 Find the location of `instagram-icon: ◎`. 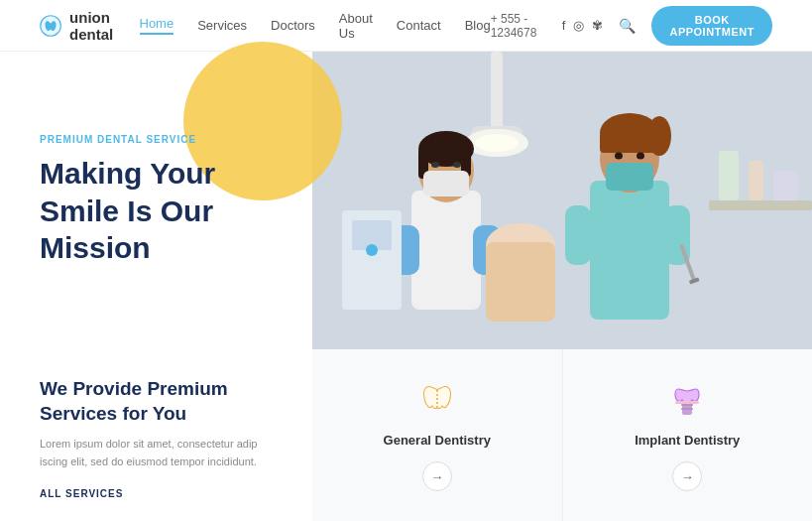

instagram-icon: ◎ is located at coordinates (579, 26).